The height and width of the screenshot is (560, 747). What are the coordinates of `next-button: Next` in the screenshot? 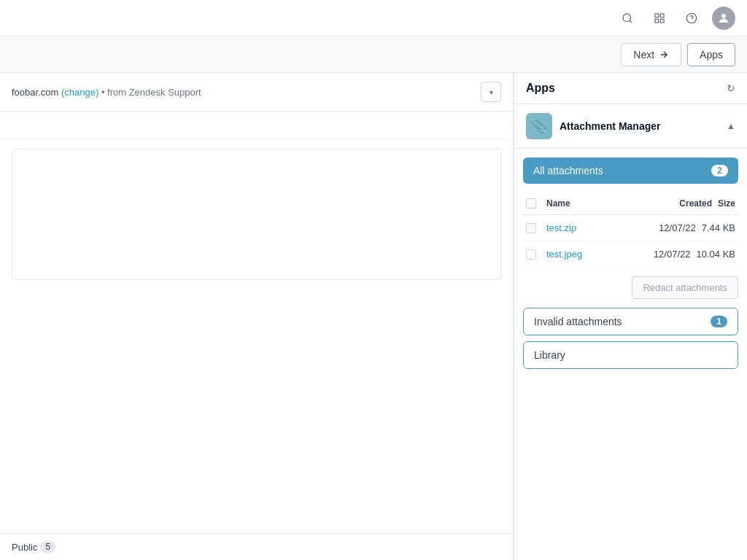 It's located at (651, 55).